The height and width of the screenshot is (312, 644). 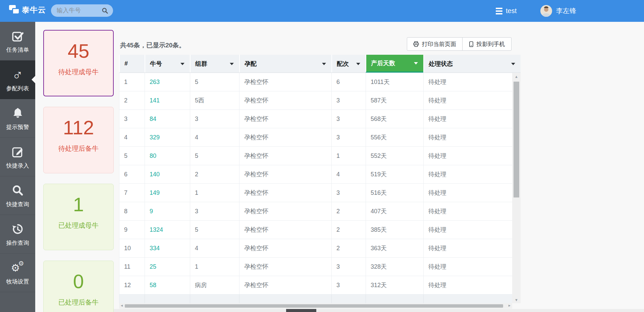 What do you see at coordinates (285, 64) in the screenshot?
I see `column-header: 孕配` at bounding box center [285, 64].